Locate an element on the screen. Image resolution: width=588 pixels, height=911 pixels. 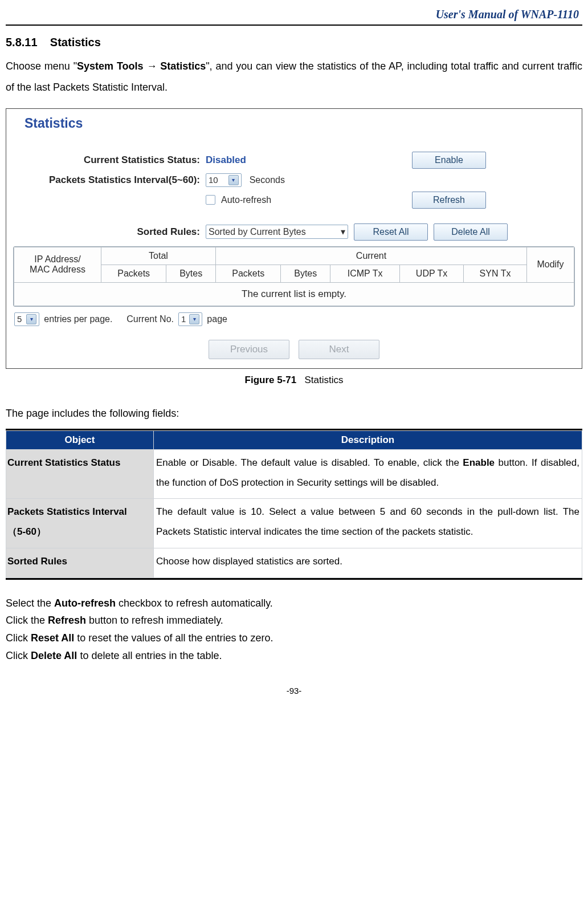
obj-text: Sorted Rules is located at coordinates (38, 561).